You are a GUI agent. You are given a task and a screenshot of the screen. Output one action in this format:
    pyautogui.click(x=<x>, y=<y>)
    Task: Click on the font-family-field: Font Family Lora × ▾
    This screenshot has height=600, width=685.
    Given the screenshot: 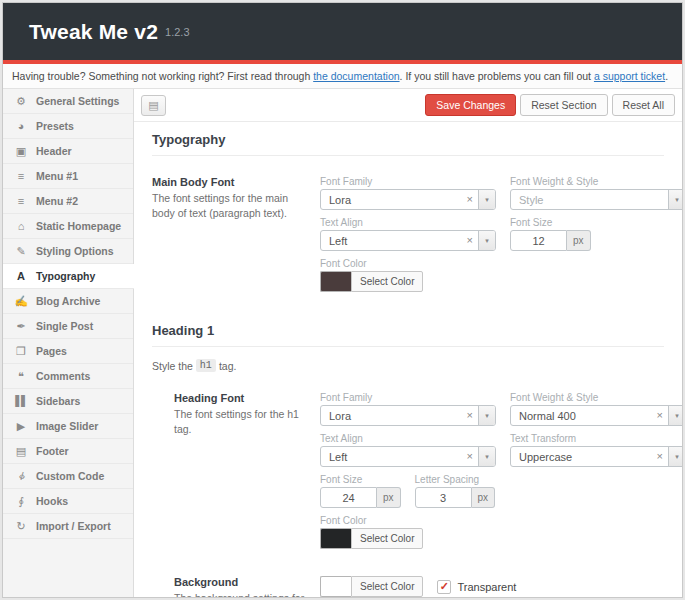 What is the action you would take?
    pyautogui.click(x=408, y=409)
    